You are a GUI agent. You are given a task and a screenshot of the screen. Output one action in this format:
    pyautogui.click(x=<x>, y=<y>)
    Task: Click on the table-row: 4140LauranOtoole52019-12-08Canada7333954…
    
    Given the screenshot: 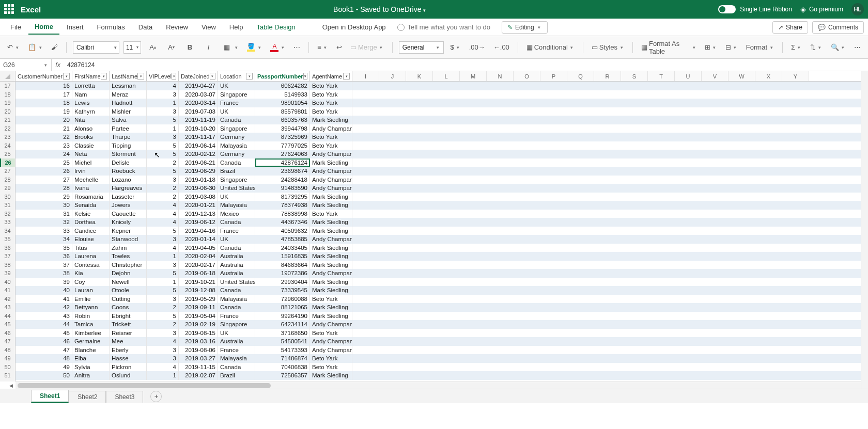 What is the action you would take?
    pyautogui.click(x=434, y=290)
    